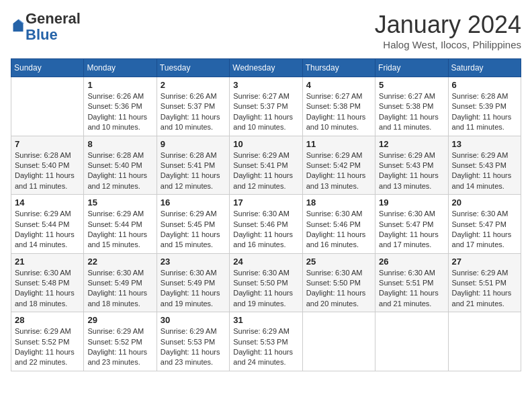 This screenshot has width=532, height=411. I want to click on day-number: 18, so click(339, 203).